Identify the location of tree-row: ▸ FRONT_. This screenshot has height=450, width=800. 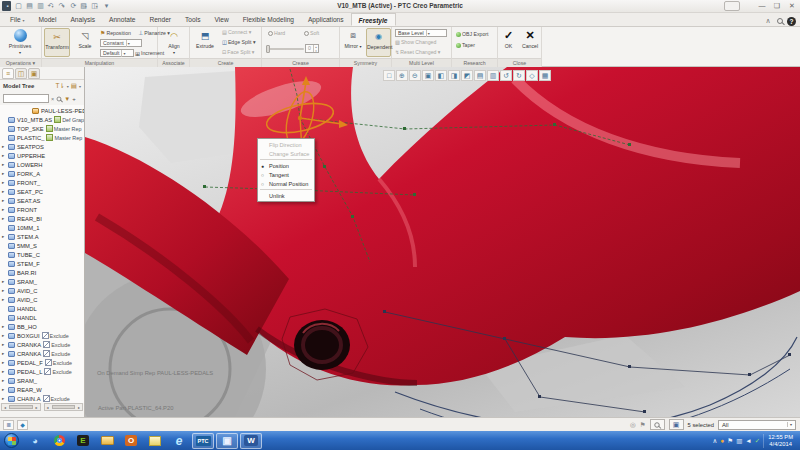
(42, 182).